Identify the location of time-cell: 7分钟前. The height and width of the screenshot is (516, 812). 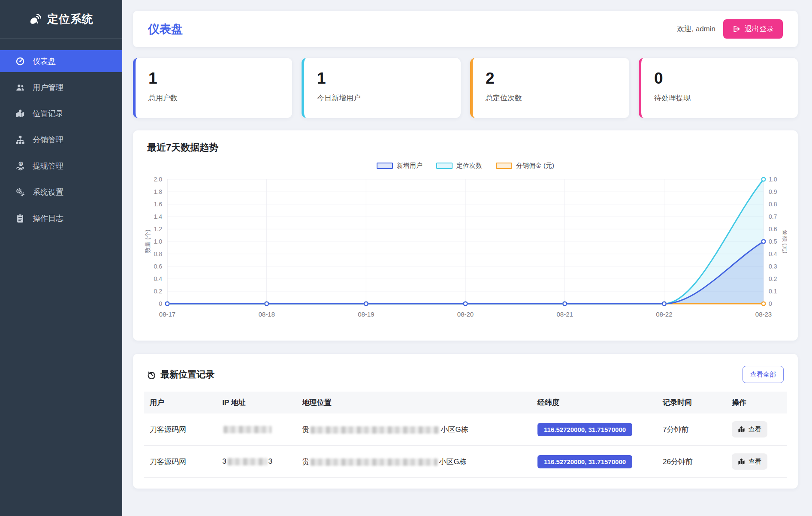
(692, 430).